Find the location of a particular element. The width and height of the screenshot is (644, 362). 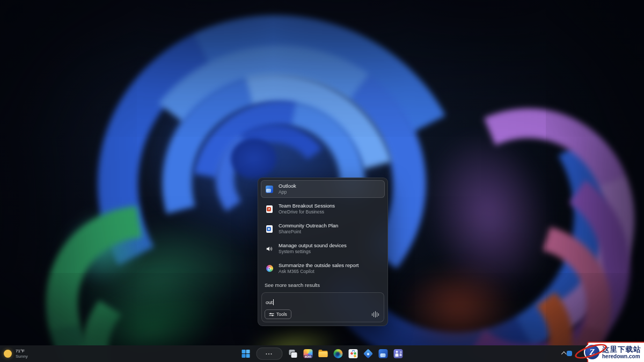

powerpoint-file-icon is located at coordinates (269, 209).